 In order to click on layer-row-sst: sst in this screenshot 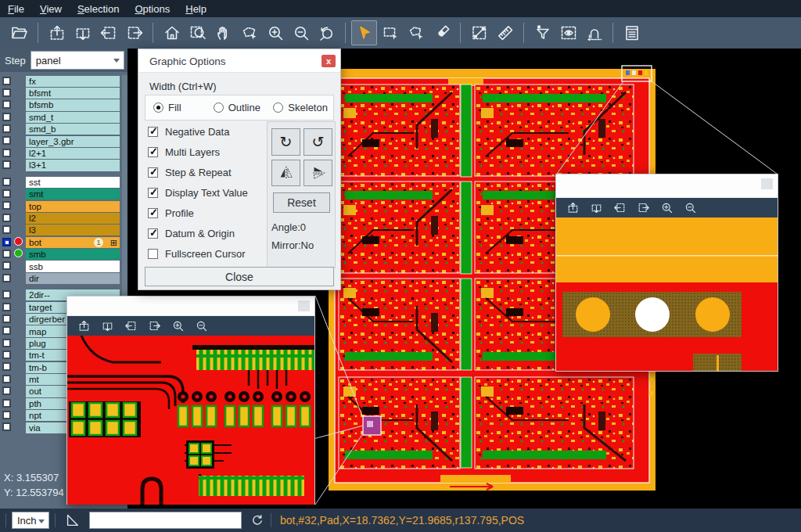, I will do `click(64, 182)`.